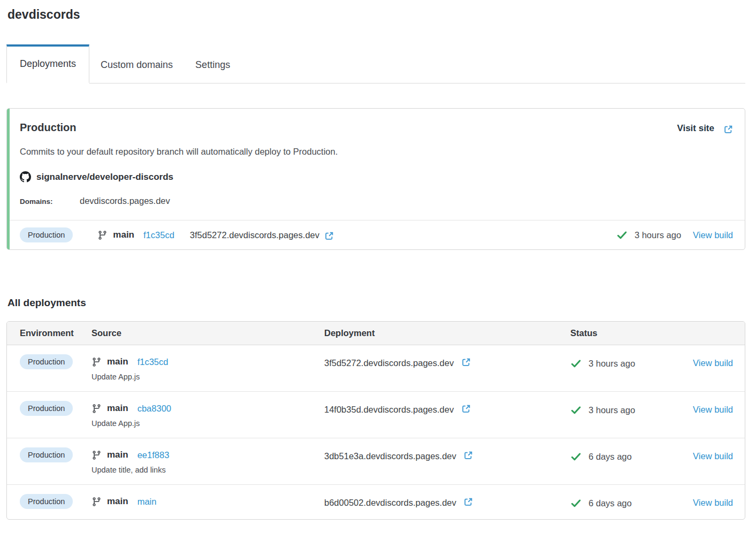  What do you see at coordinates (376, 461) in the screenshot?
I see `deployment-table-row: Production main ee1f883 Update title, ad…` at bounding box center [376, 461].